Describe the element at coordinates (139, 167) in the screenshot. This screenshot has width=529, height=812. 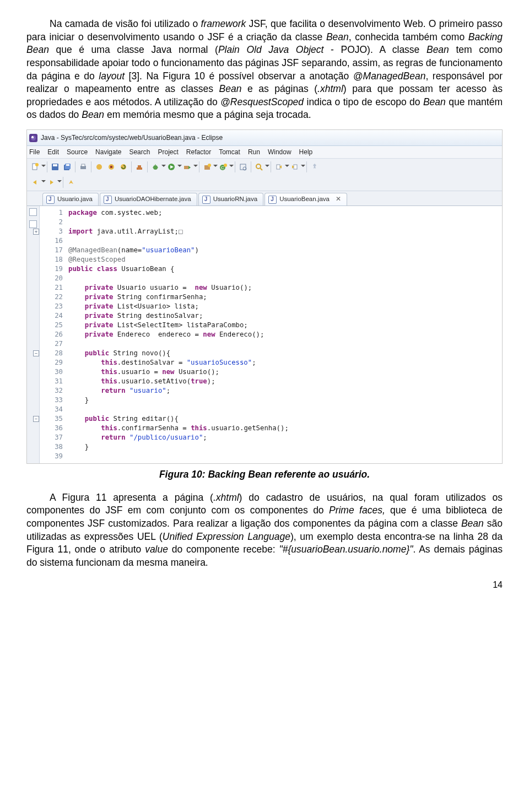
I see `build-icon` at that location.